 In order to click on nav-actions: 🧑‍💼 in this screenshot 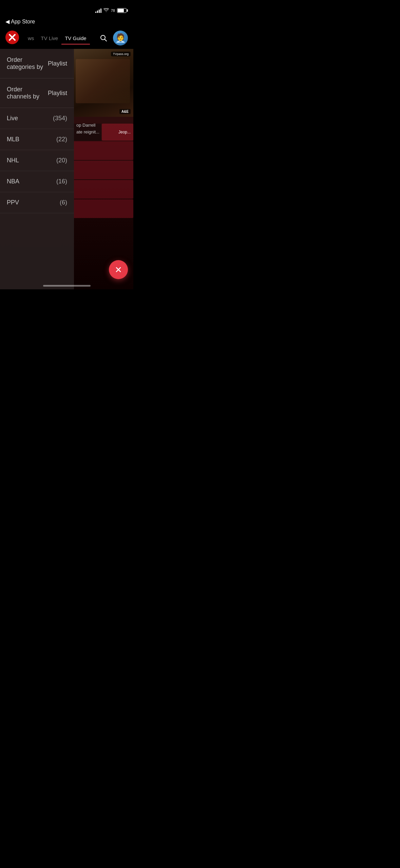, I will do `click(112, 38)`.